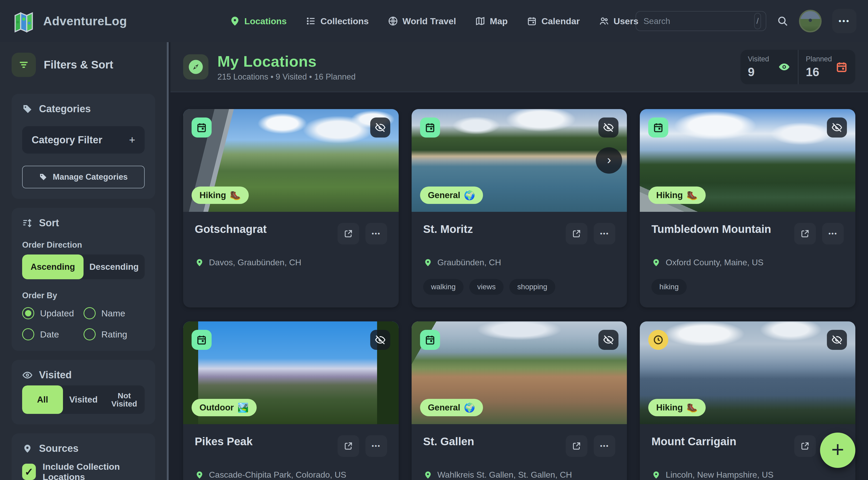  What do you see at coordinates (28, 109) in the screenshot?
I see `tag-icon` at bounding box center [28, 109].